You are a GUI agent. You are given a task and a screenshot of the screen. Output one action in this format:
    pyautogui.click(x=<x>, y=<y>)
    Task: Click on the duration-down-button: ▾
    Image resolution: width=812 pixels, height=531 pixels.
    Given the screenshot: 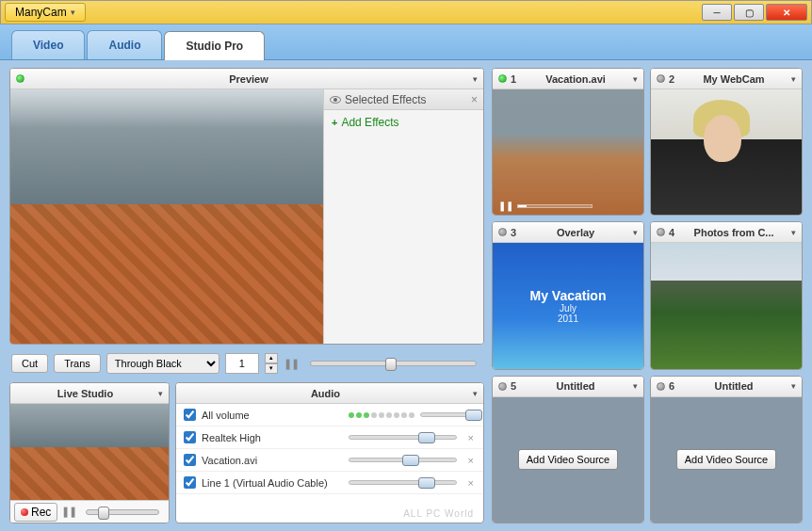 What is the action you would take?
    pyautogui.click(x=271, y=369)
    